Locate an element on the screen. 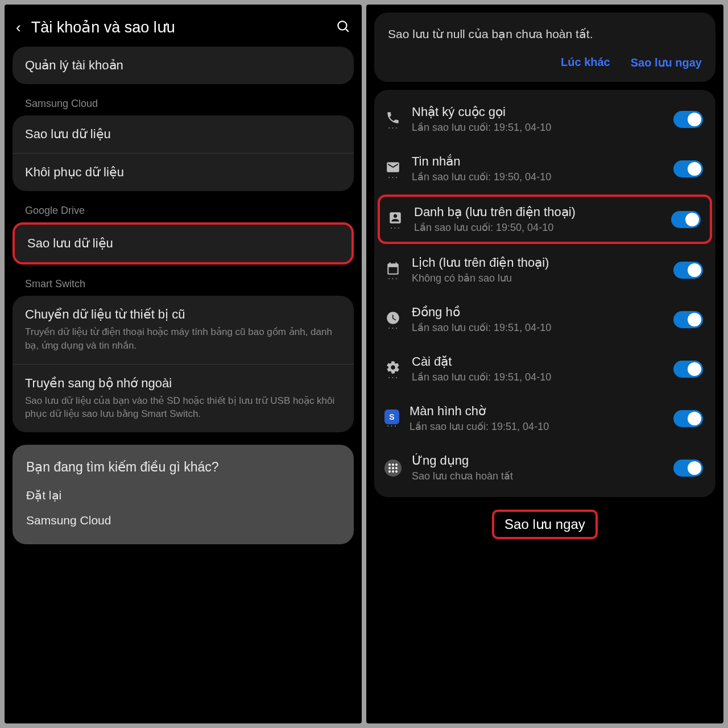  message-icon: • • • is located at coordinates (393, 169).